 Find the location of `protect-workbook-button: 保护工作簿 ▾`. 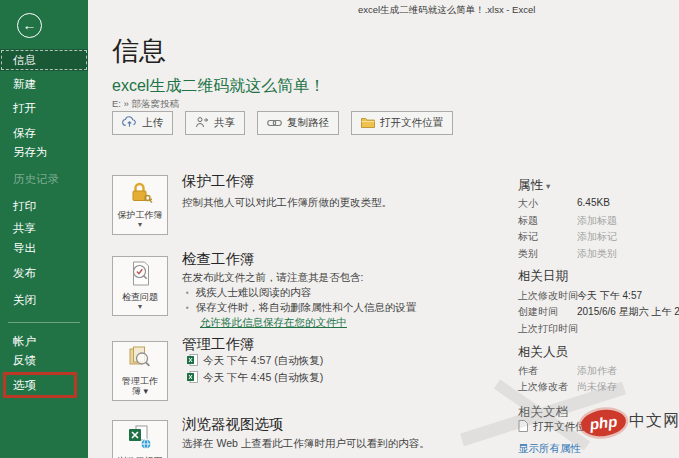

protect-workbook-button: 保护工作簿 ▾ is located at coordinates (140, 205).